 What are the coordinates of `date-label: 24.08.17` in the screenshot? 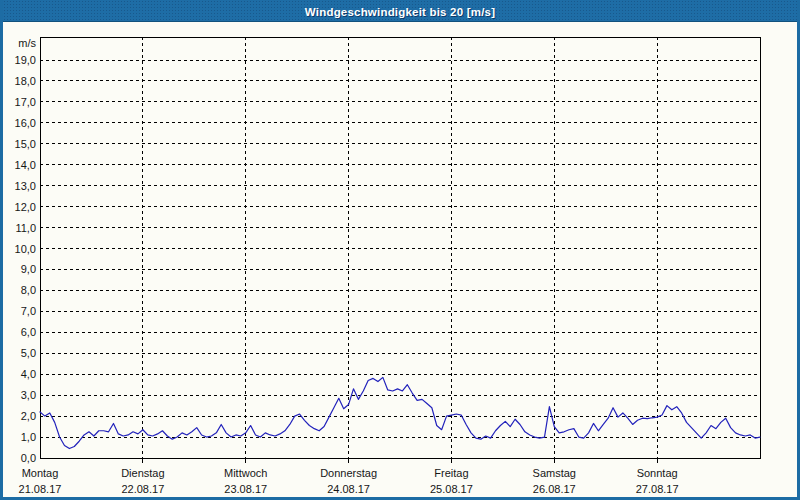 It's located at (348, 489).